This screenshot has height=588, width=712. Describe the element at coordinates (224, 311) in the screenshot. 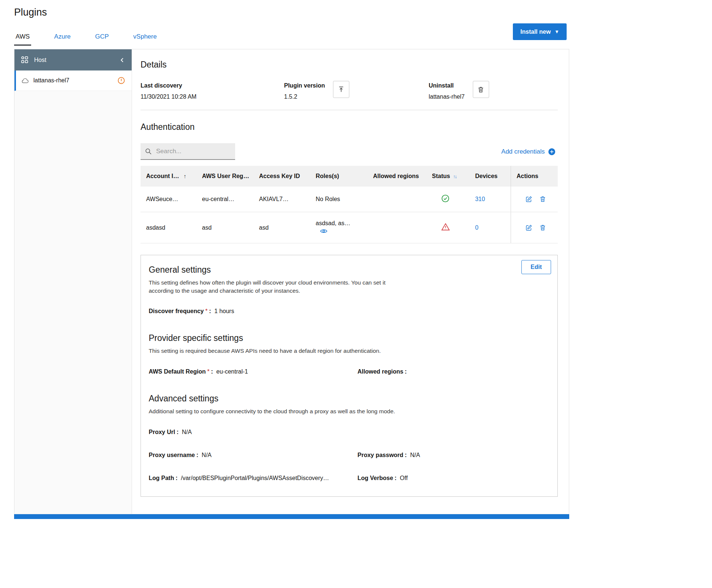

I see `field-value: 1 hours` at that location.